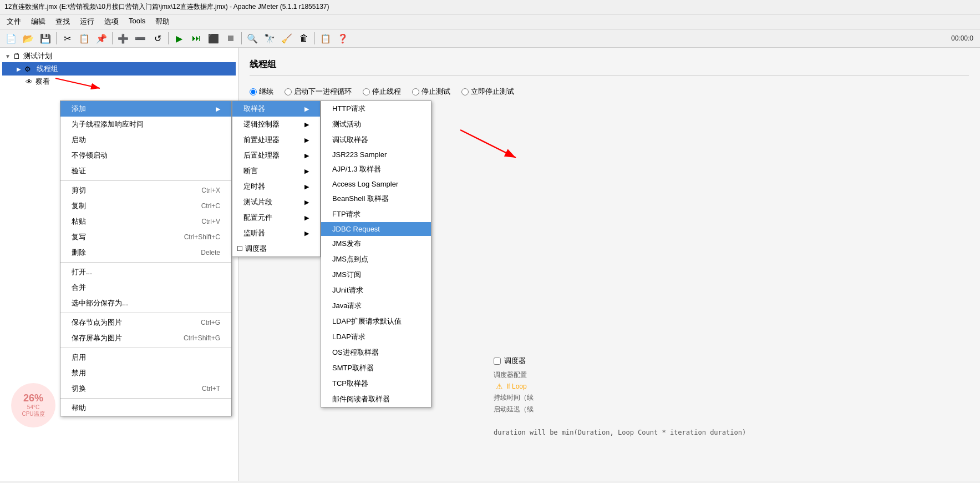 This screenshot has width=980, height=483. Describe the element at coordinates (276, 202) in the screenshot. I see `submenu-test-fragment: 测试片段 ▶` at that location.